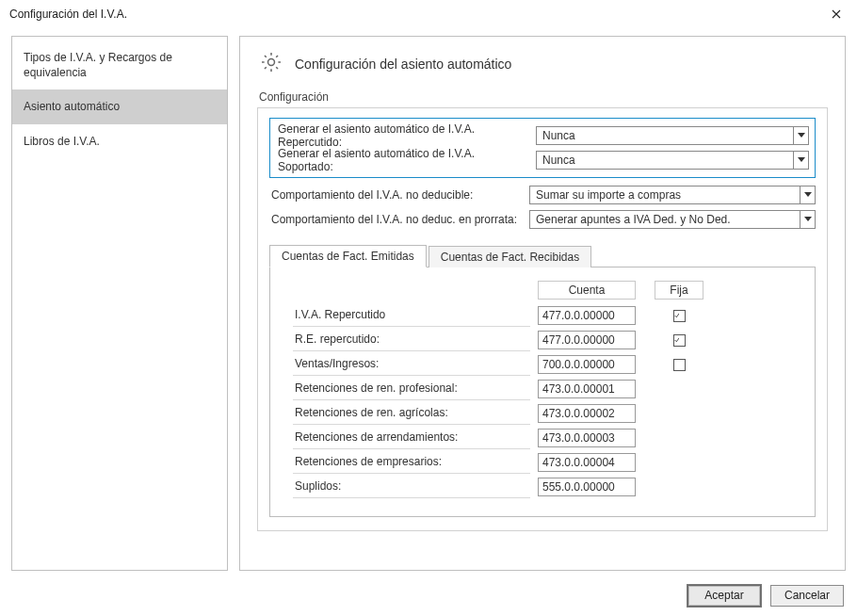  What do you see at coordinates (120, 65) in the screenshot?
I see `sidebar-item-tipos-iva: Tipos de I.V.A. y Recargos de equivalenc…` at bounding box center [120, 65].